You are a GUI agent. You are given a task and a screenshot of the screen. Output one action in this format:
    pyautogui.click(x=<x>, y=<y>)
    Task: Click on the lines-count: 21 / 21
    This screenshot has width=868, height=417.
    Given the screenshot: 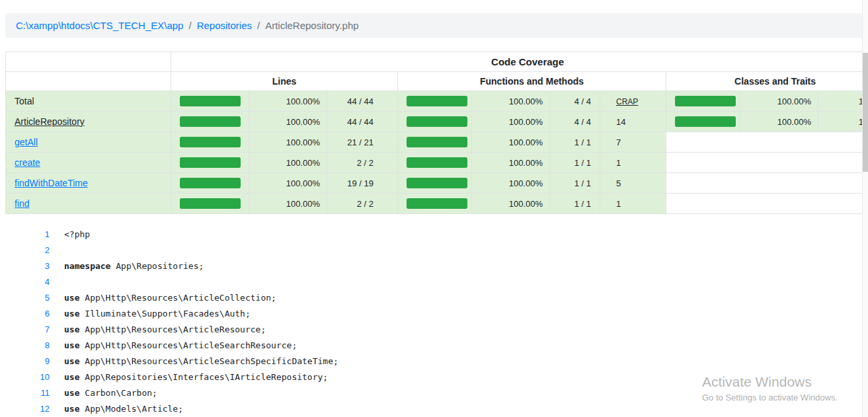 What is the action you would take?
    pyautogui.click(x=362, y=143)
    